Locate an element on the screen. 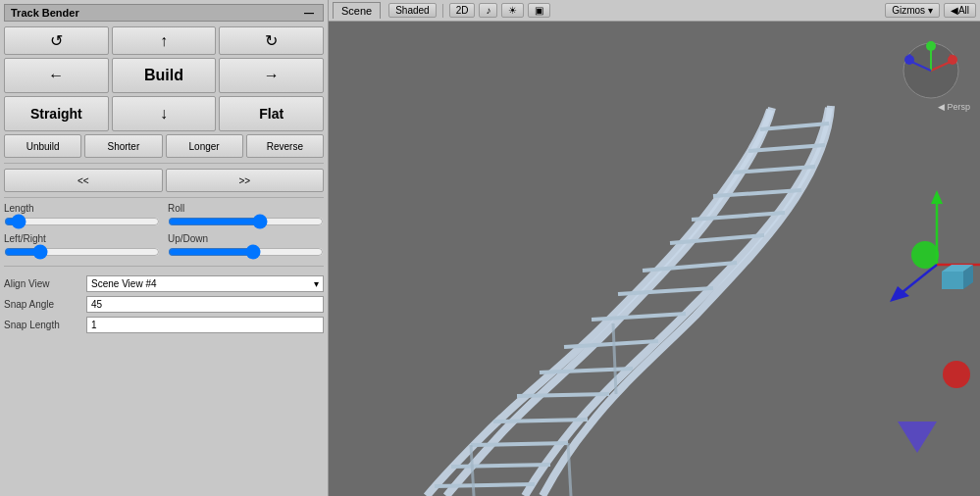 The height and width of the screenshot is (496, 980). row-build: ← Build → is located at coordinates (164, 75).